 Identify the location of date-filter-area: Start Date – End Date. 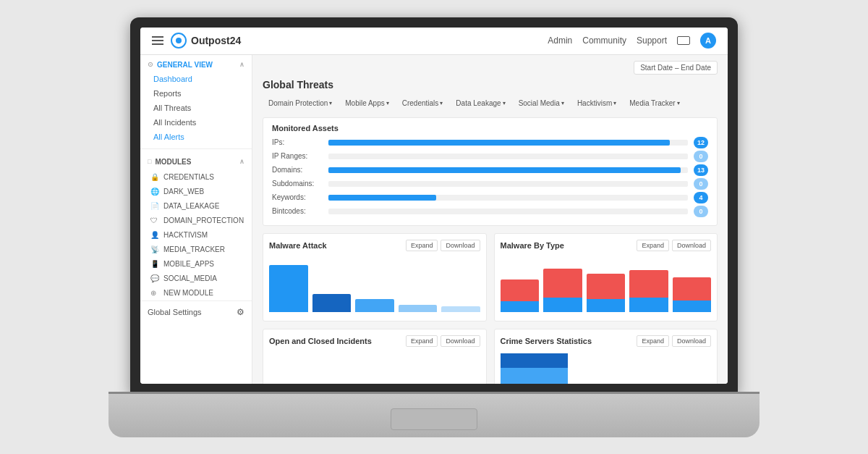
(490, 68).